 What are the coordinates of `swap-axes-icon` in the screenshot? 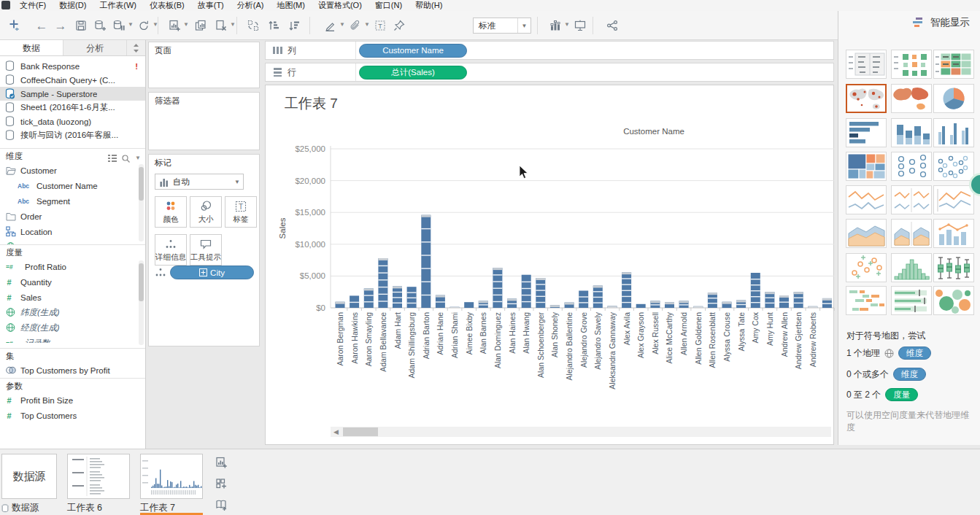 It's located at (253, 26).